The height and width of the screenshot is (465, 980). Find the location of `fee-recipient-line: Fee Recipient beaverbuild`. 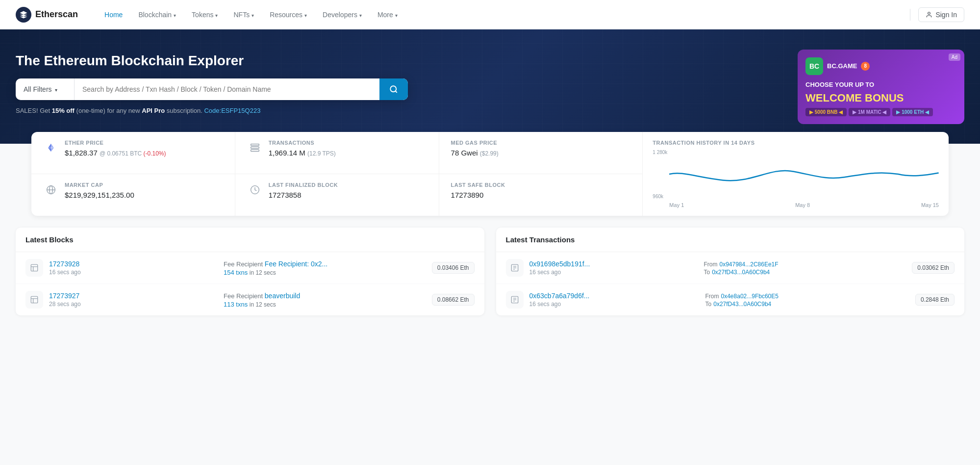

fee-recipient-line: Fee Recipient beaverbuild is located at coordinates (325, 296).